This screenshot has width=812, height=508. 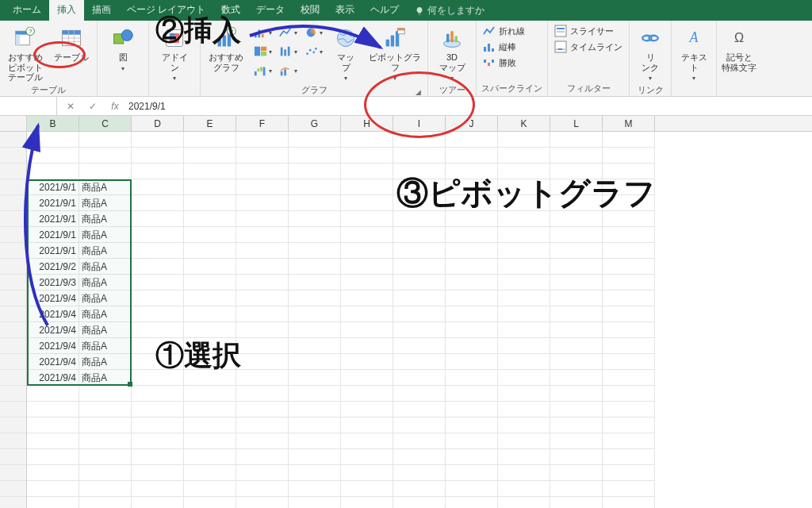 I want to click on slicer-button: スライサー, so click(x=588, y=31).